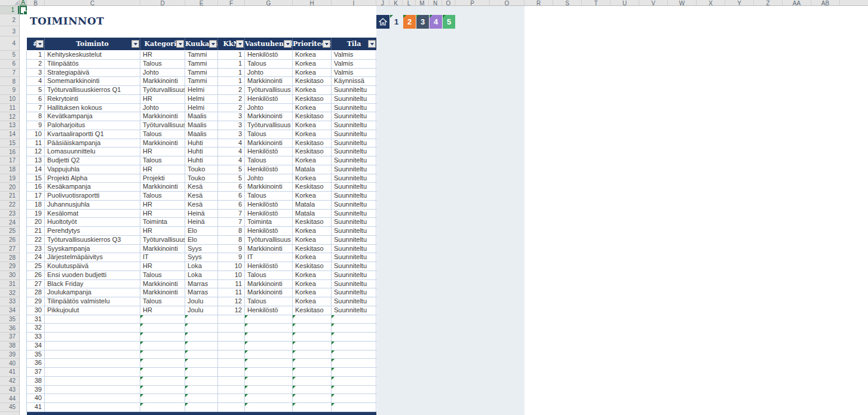  What do you see at coordinates (36, 3) in the screenshot?
I see `column-header-B: B` at bounding box center [36, 3].